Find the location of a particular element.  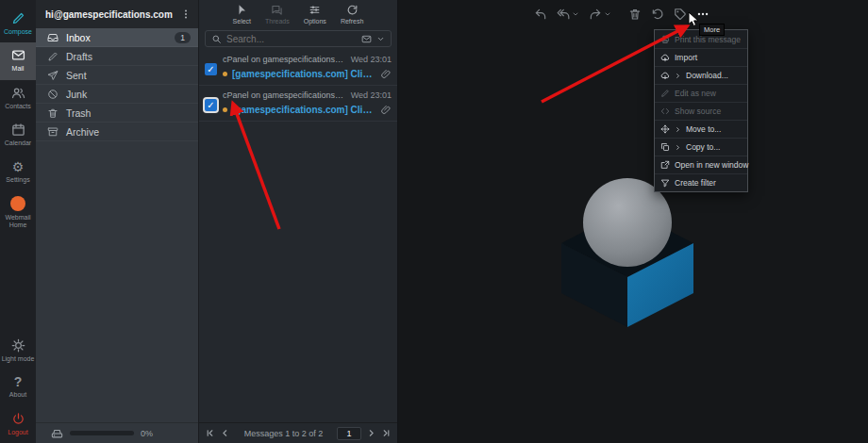

more-button is located at coordinates (703, 14).